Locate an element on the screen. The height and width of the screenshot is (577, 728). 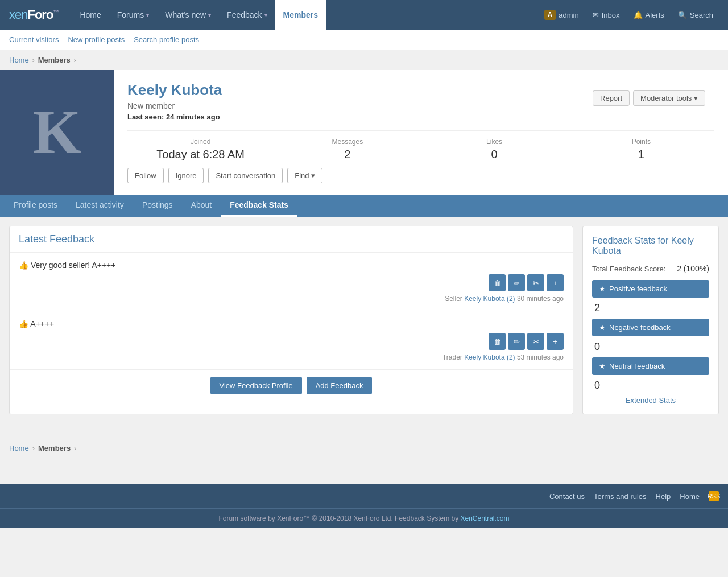
feedback-text-2: 👍 A++++ is located at coordinates (291, 324).